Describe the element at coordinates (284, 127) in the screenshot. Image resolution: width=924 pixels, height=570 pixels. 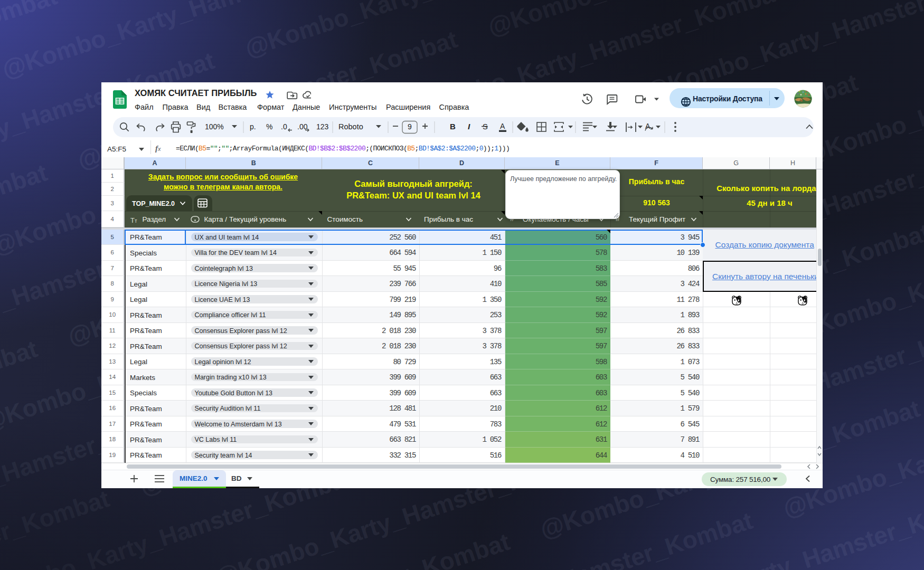
I see `svg-text: .0` at that location.